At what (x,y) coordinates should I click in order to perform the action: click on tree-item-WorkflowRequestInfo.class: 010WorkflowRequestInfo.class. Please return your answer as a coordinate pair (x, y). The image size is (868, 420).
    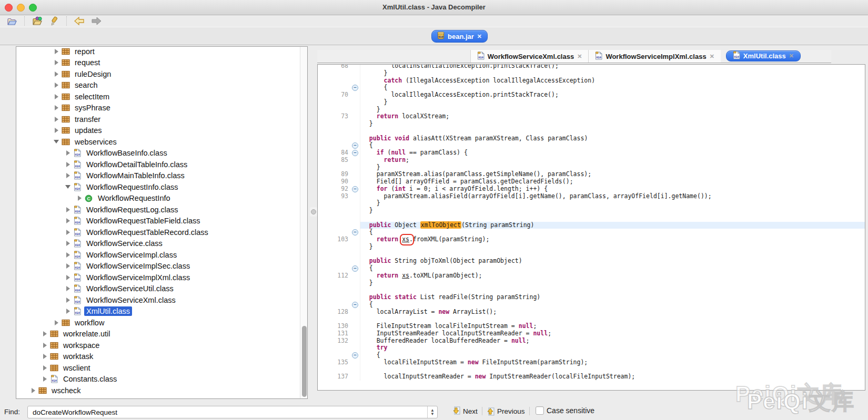
    Looking at the image, I should click on (158, 187).